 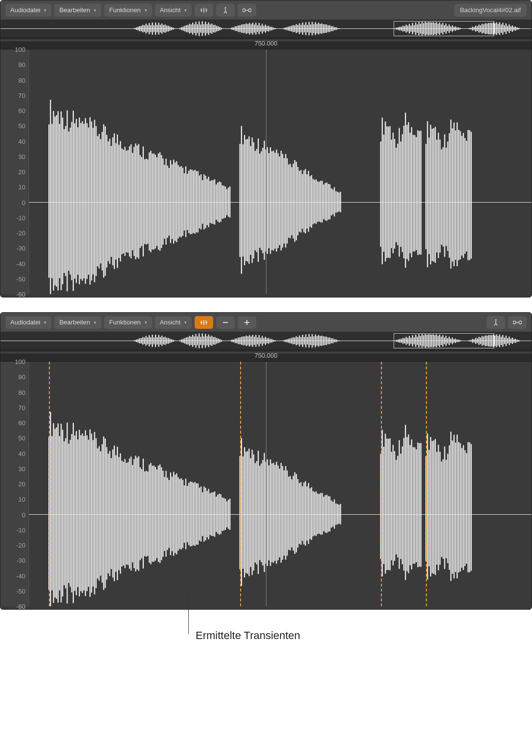 What do you see at coordinates (225, 322) in the screenshot?
I see `remove-transient-button` at bounding box center [225, 322].